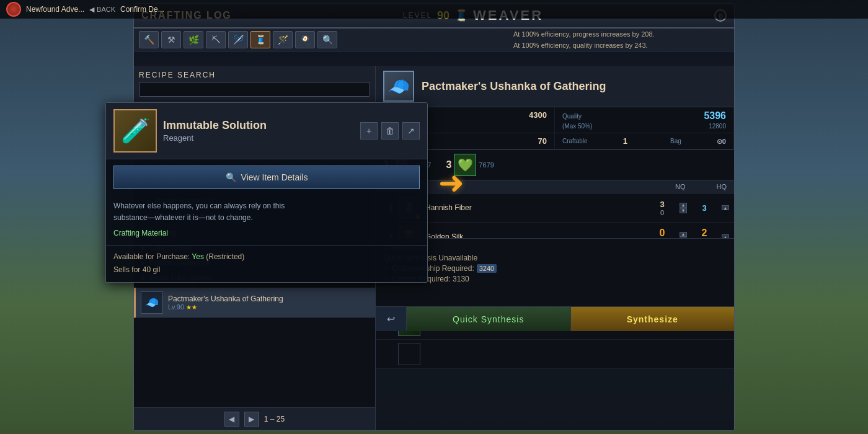 Image resolution: width=868 pixels, height=434 pixels. I want to click on tooltip-item-icon: 🧪, so click(135, 131).